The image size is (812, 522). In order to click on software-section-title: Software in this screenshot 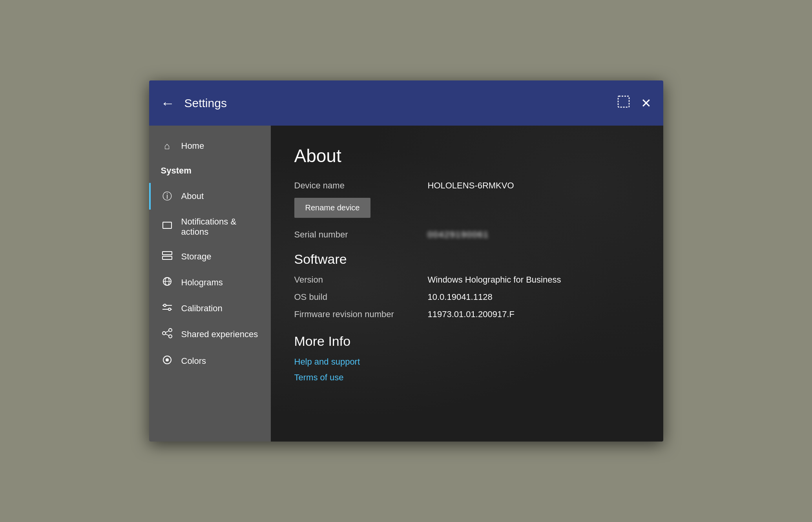, I will do `click(467, 259)`.